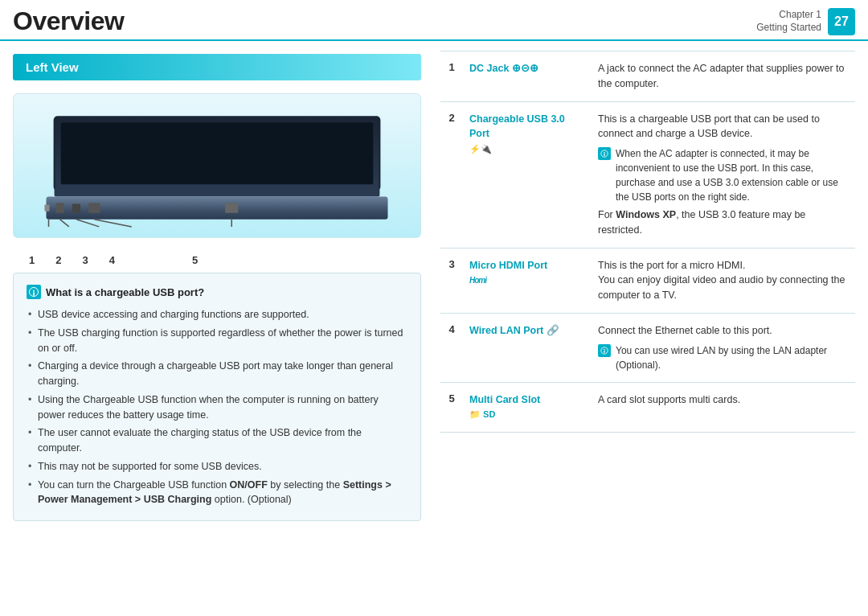 The height and width of the screenshot is (616, 868). I want to click on row-2-num: 2, so click(452, 175).